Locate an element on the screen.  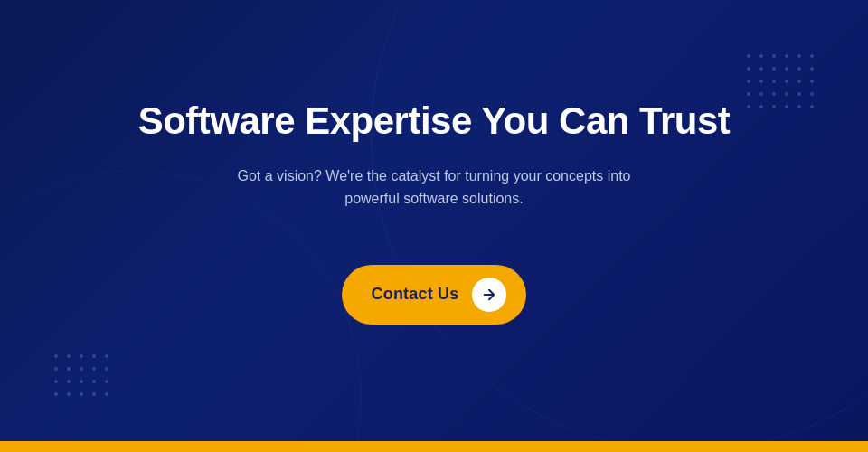
arrow-right-icon is located at coordinates (489, 295).